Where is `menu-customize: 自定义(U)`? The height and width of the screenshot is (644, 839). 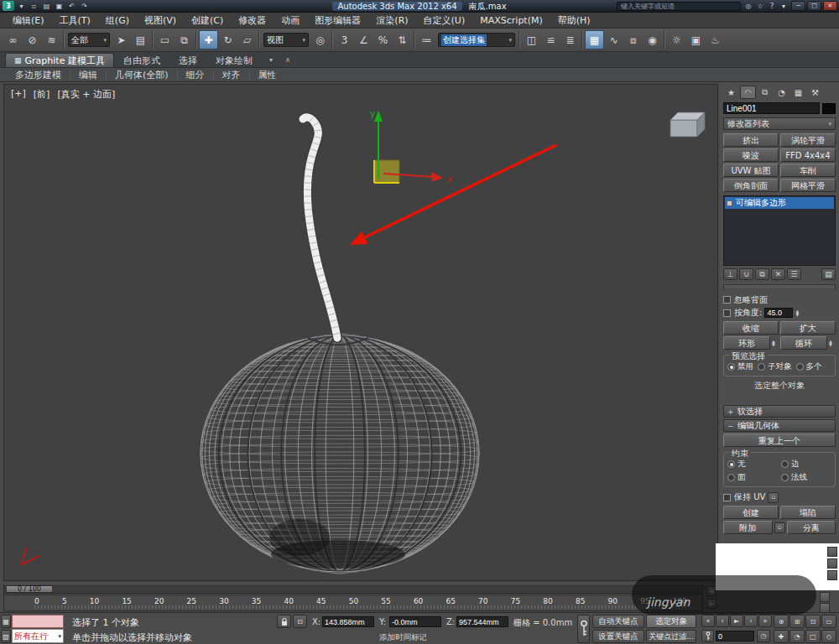
menu-customize: 自定义(U) is located at coordinates (445, 20).